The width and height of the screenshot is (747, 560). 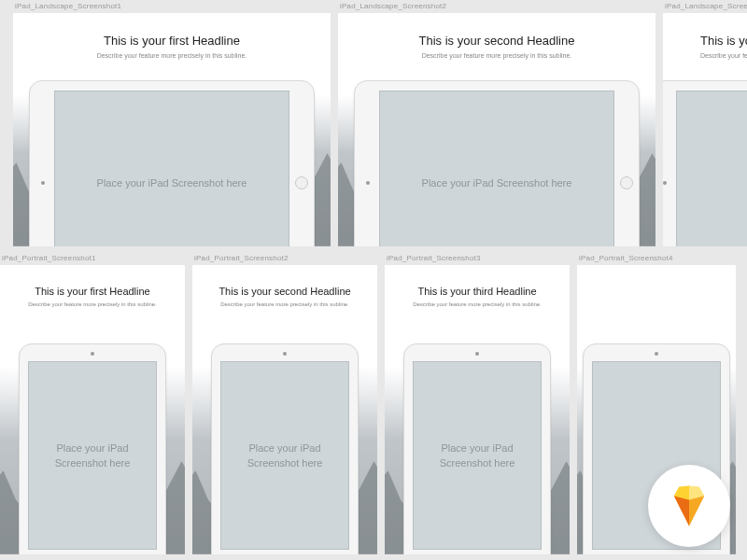 I want to click on headline-text: This is your, so click(x=705, y=30).